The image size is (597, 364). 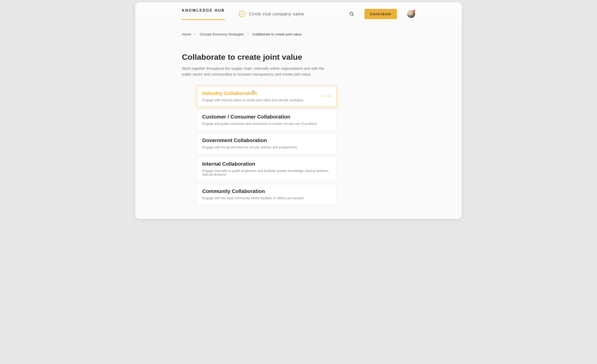 I want to click on card-description: Engage with the government on circular p…, so click(x=267, y=147).